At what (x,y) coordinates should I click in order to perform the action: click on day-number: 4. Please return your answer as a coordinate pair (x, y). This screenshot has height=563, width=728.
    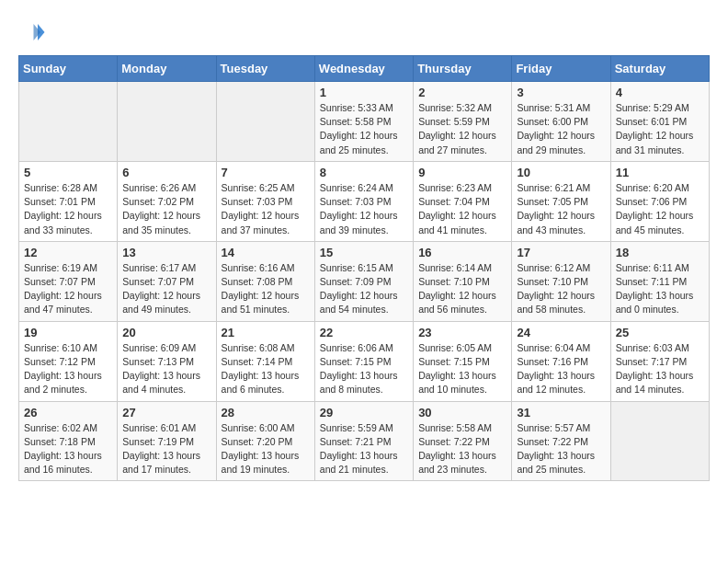
    Looking at the image, I should click on (660, 92).